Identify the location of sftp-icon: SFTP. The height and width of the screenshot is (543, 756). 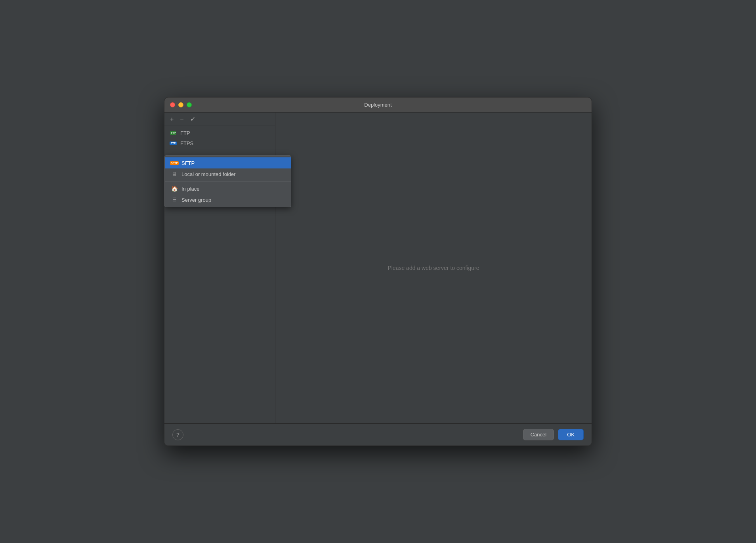
(174, 163).